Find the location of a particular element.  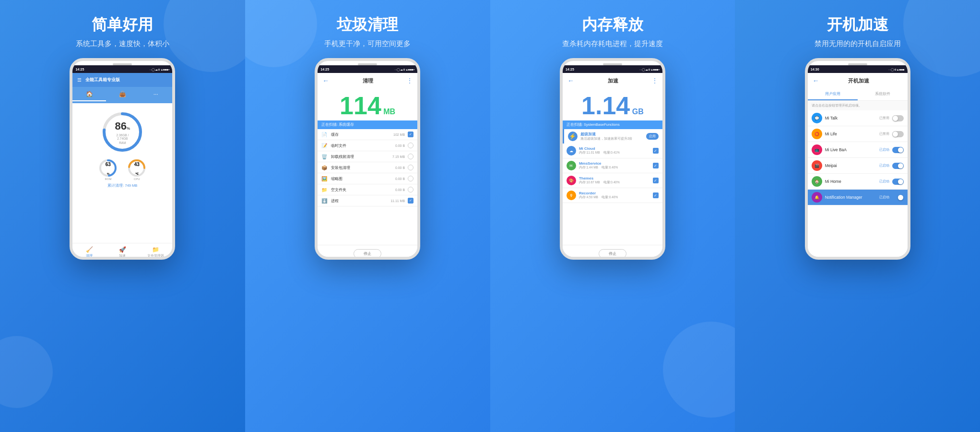

themes-check: ✓ is located at coordinates (656, 180).